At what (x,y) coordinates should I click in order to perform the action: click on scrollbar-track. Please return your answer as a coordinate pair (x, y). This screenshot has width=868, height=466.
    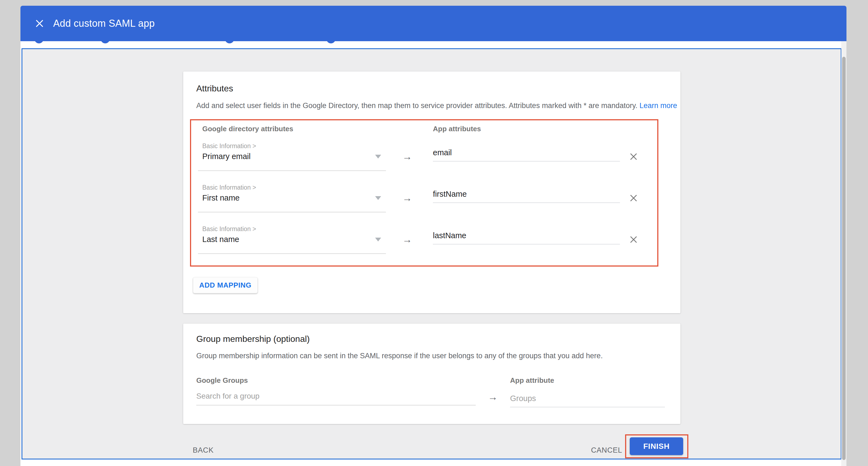
    Looking at the image, I should click on (844, 254).